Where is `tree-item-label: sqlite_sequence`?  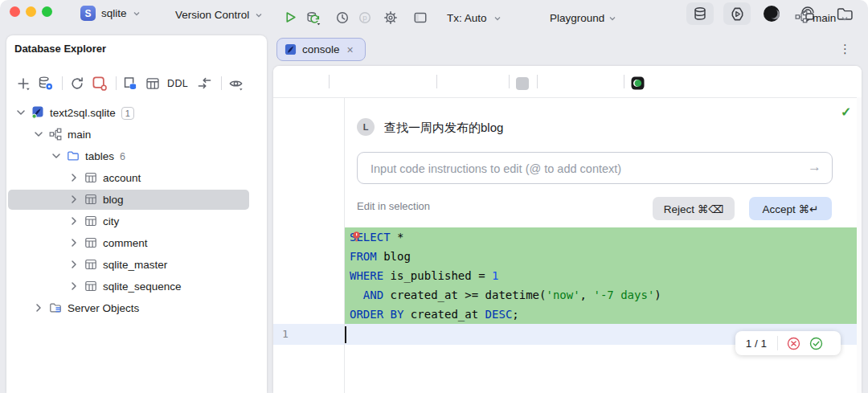
tree-item-label: sqlite_sequence is located at coordinates (142, 286).